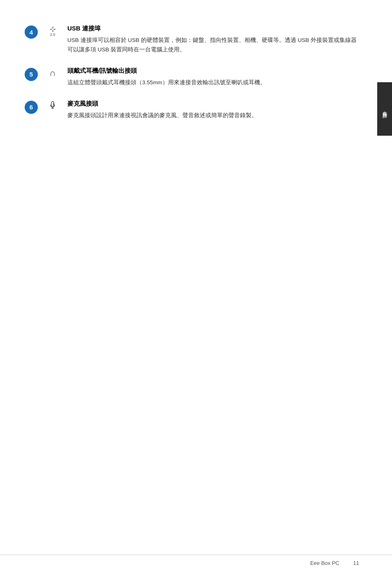  I want to click on section-6: 6 麥克風接頭, so click(192, 110).